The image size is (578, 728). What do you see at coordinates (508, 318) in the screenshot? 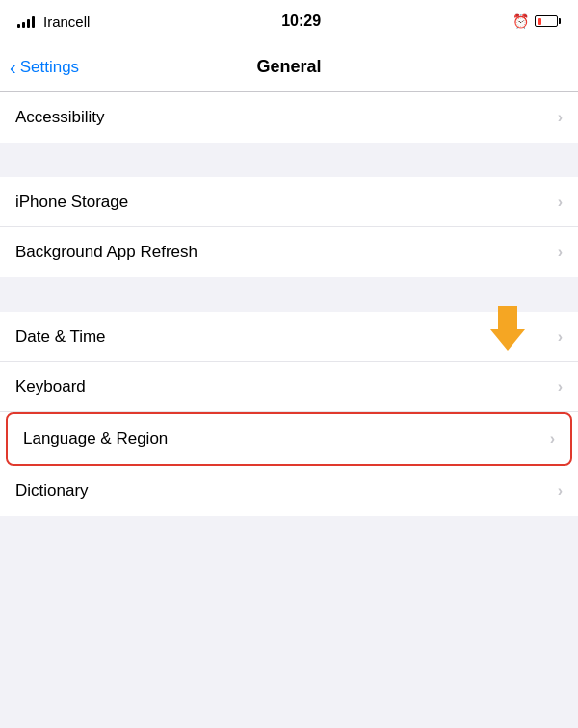
I see `arrow-shaft` at bounding box center [508, 318].